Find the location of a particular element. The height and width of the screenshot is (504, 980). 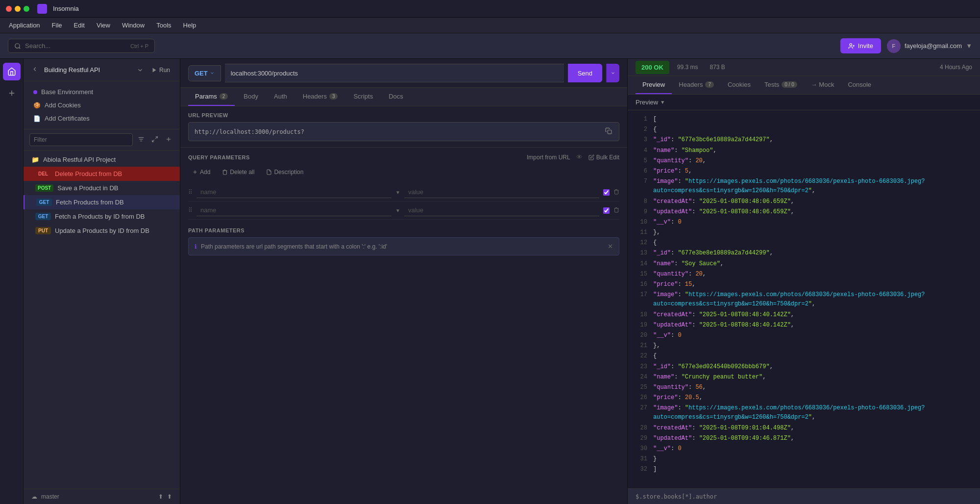

user-dropdown-icon: ▼ is located at coordinates (969, 46).